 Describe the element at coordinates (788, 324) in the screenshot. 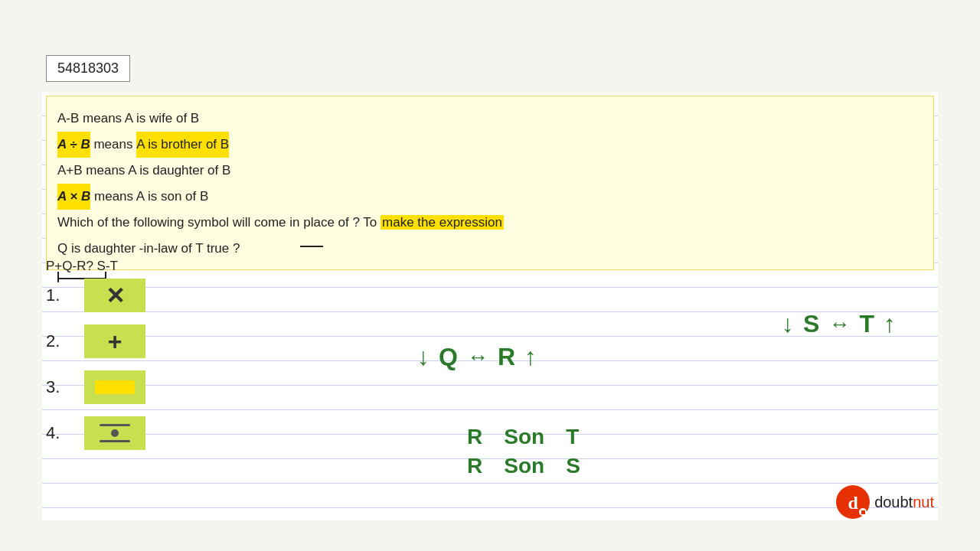

I see `arrow-down-s: ↓` at that location.